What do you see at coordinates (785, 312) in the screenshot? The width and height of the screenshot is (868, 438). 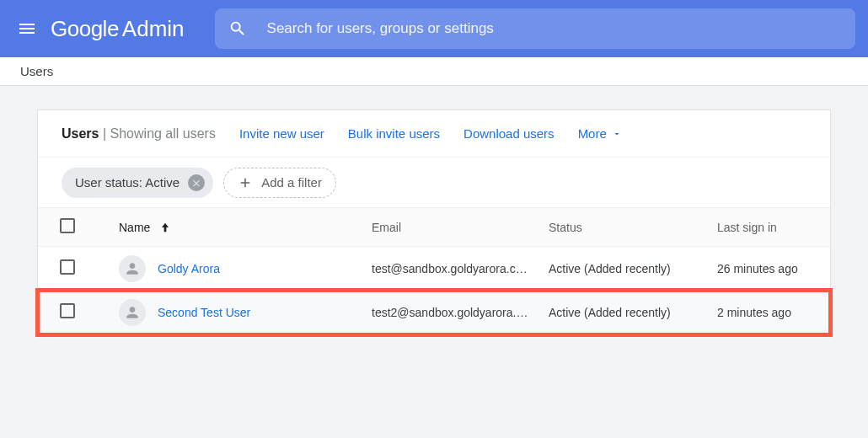 I see `row-last-sign-in-cell: 2 minutes ago` at bounding box center [785, 312].